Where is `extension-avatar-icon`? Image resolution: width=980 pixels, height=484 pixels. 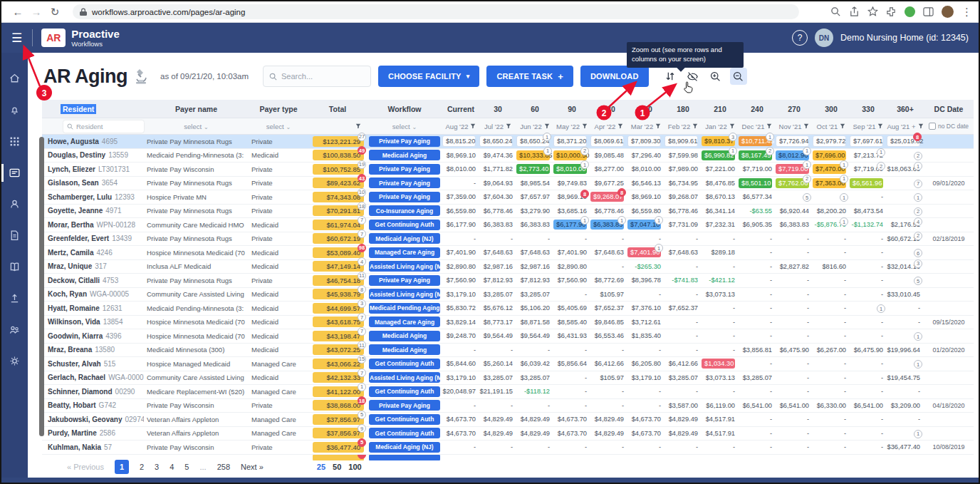
extension-avatar-icon is located at coordinates (910, 11).